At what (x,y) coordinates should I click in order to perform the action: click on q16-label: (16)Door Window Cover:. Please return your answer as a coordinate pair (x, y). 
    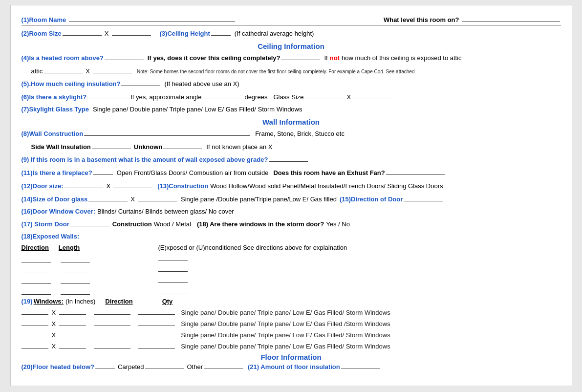
    Looking at the image, I should click on (59, 212).